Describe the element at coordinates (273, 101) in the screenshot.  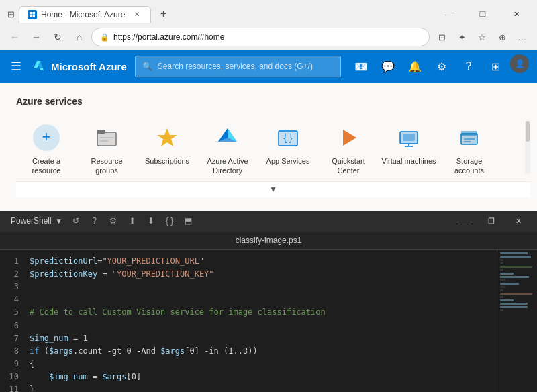
I see `azure-services-title: Azure services` at that location.